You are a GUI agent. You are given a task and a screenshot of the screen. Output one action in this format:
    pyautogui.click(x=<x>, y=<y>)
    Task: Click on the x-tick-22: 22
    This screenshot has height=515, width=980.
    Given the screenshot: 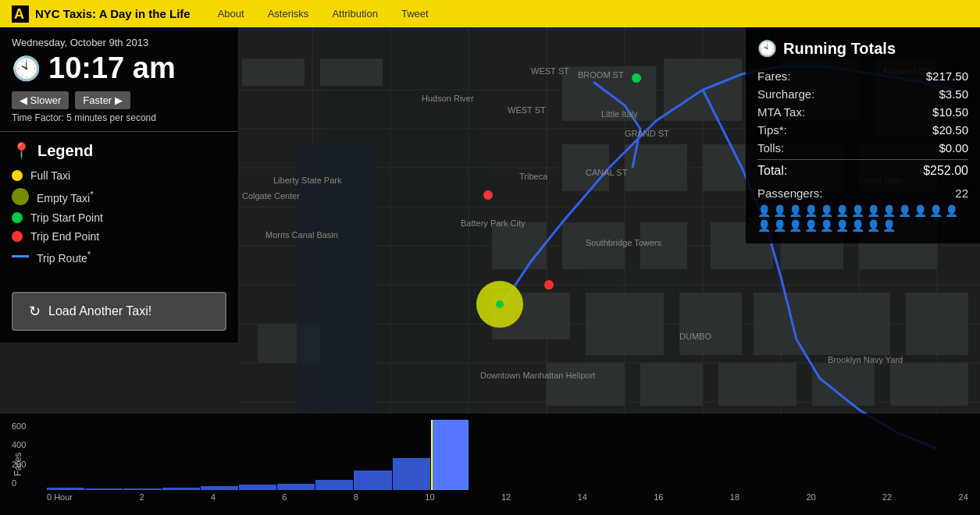 What is the action you would take?
    pyautogui.click(x=887, y=497)
    